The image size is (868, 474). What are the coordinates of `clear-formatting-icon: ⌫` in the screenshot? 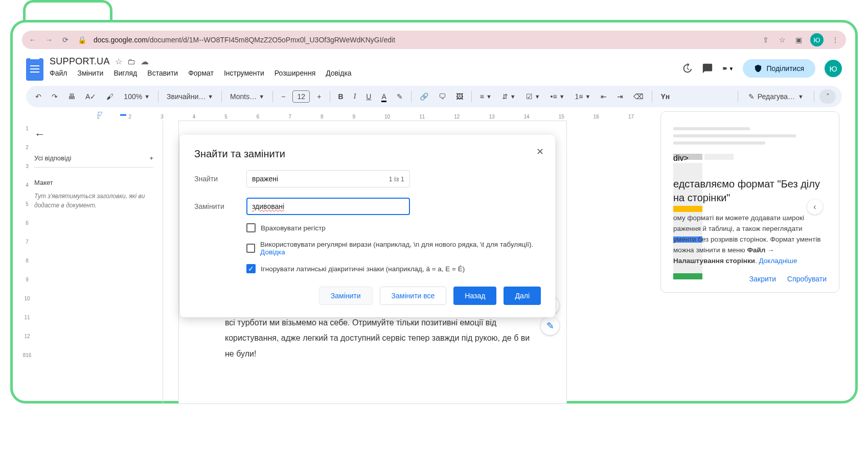 It's located at (638, 97).